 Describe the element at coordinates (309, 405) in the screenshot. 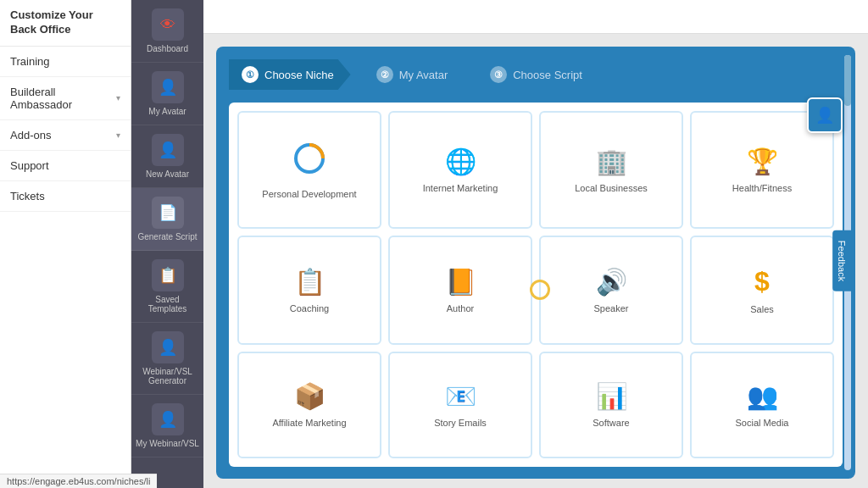

I see `niche-card-affiliate-marketing: 📦 Affiliate Marketing` at that location.